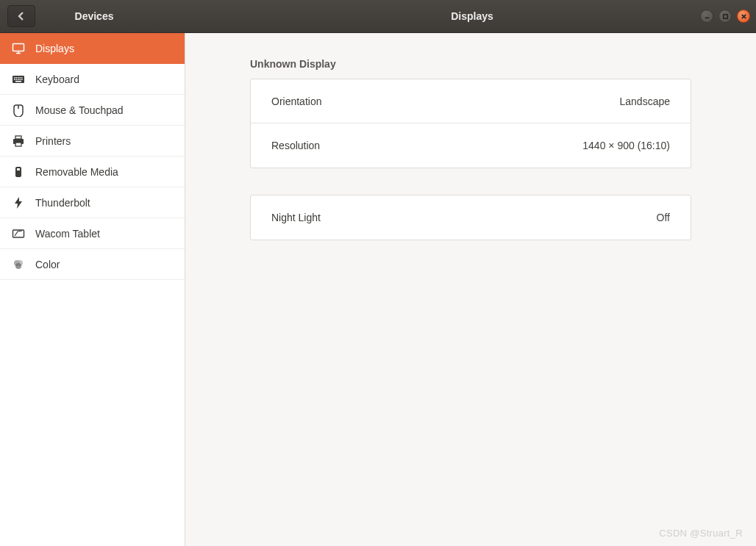 Image resolution: width=756 pixels, height=546 pixels. I want to click on sidebar-item-displays: Displays, so click(93, 49).